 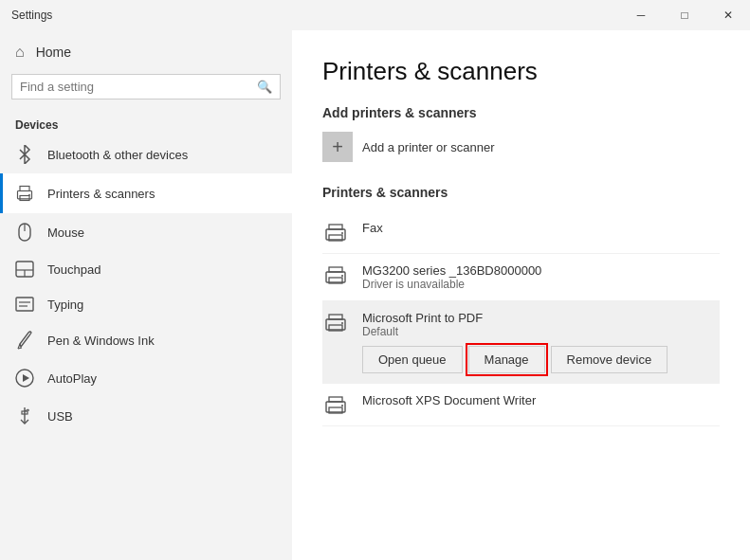 I want to click on add-printer-label: Add a printer or scanner, so click(x=429, y=148).